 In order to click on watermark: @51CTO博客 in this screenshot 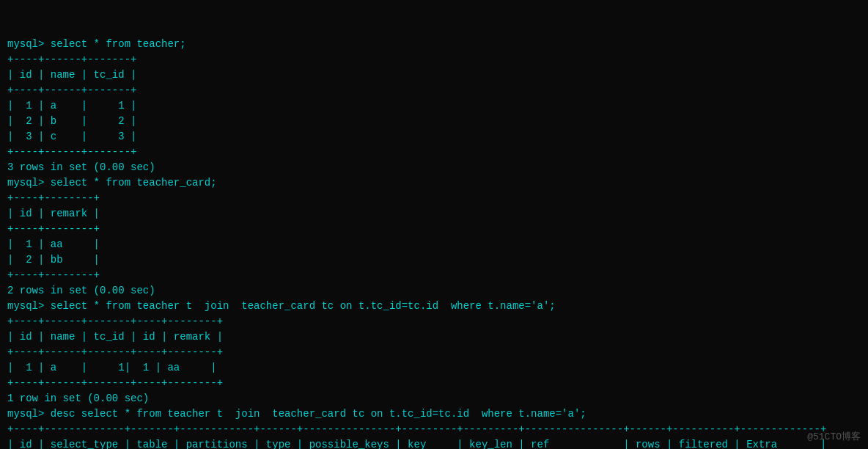, I will do `click(834, 437)`.